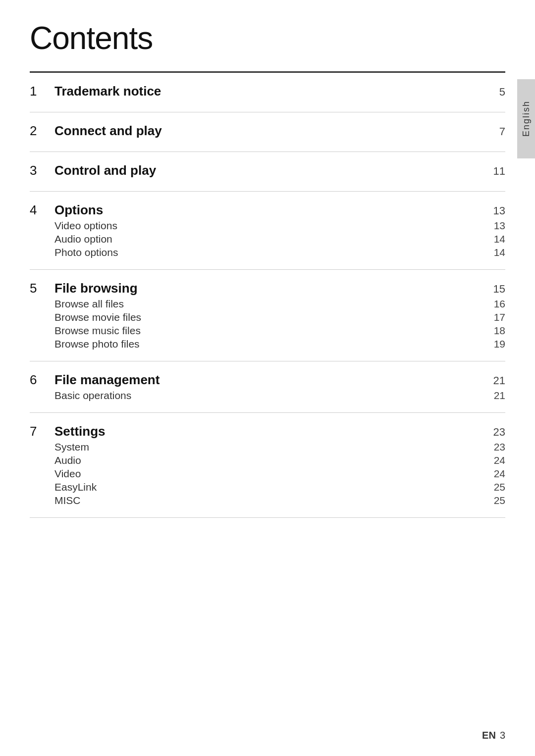 This screenshot has height=756, width=535. What do you see at coordinates (493, 736) in the screenshot?
I see `footer: EN 3` at bounding box center [493, 736].